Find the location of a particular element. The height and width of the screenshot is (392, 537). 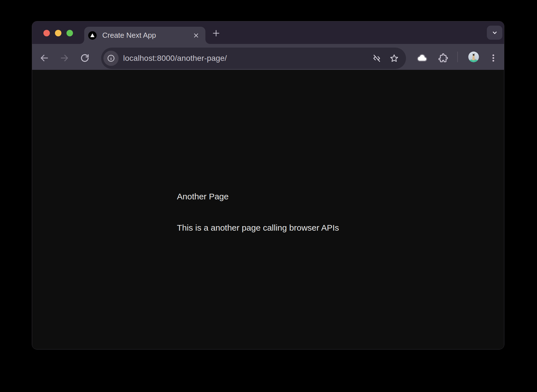

code-off-icon is located at coordinates (377, 58).